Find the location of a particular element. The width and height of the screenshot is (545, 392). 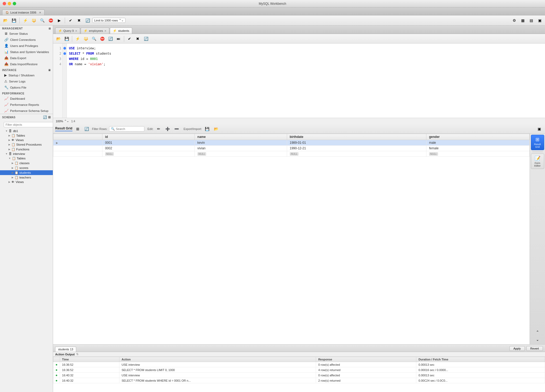

tree-table-teachers: ▶ 📋 teachers is located at coordinates (27, 177).